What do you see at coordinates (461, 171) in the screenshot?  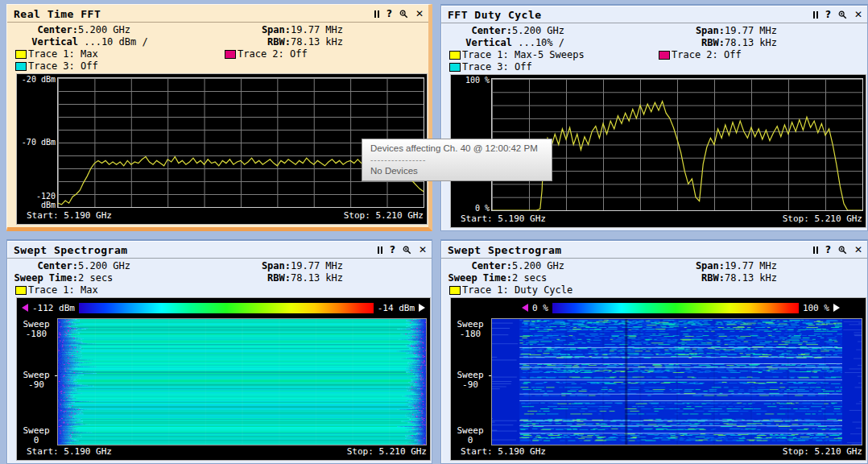 I see `tooltip-body: No Devices` at bounding box center [461, 171].